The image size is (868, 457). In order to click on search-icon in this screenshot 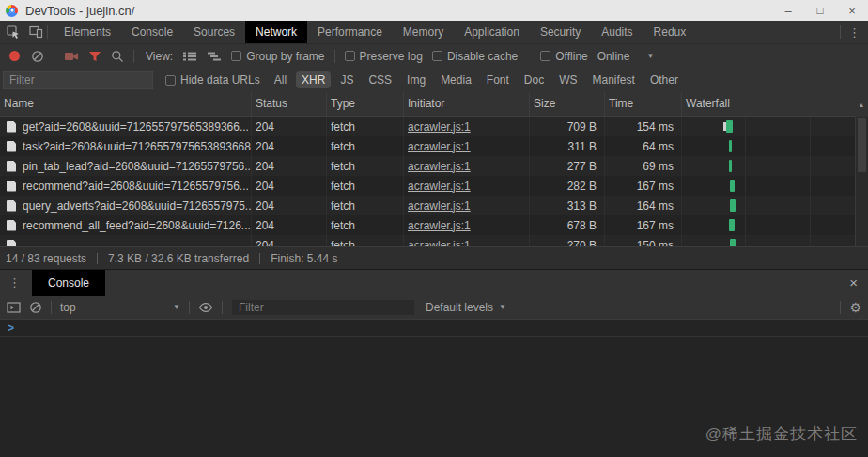, I will do `click(117, 56)`.